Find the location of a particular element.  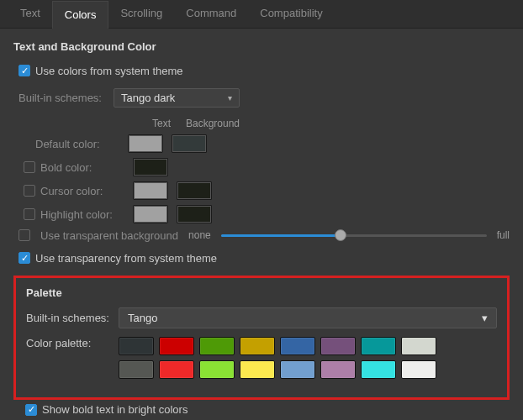

label-transparency-system: Use transparency from system theme is located at coordinates (126, 259).